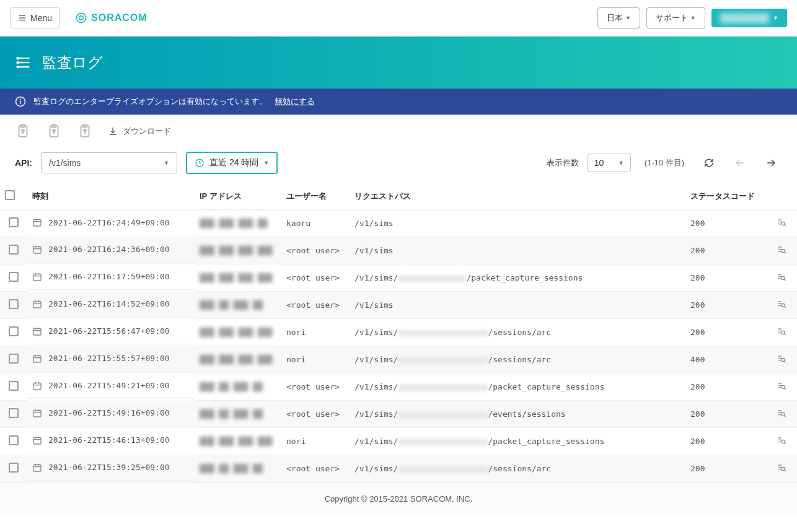  I want to click on info-bar: 監査ログのエンタープライズオプションは有効になっています。 無効にする, so click(398, 102).